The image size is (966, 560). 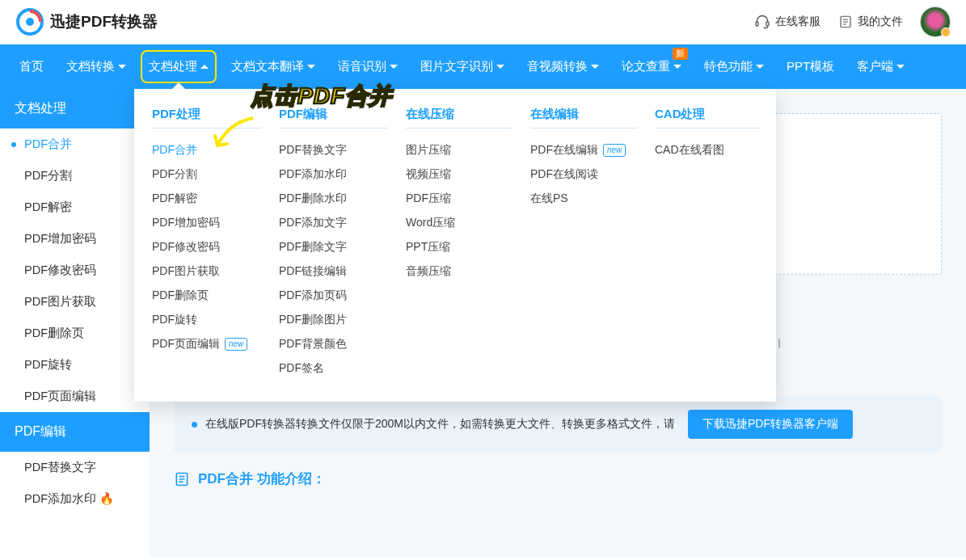 What do you see at coordinates (186, 223) in the screenshot?
I see `mega-item-label: PDF增加密码` at bounding box center [186, 223].